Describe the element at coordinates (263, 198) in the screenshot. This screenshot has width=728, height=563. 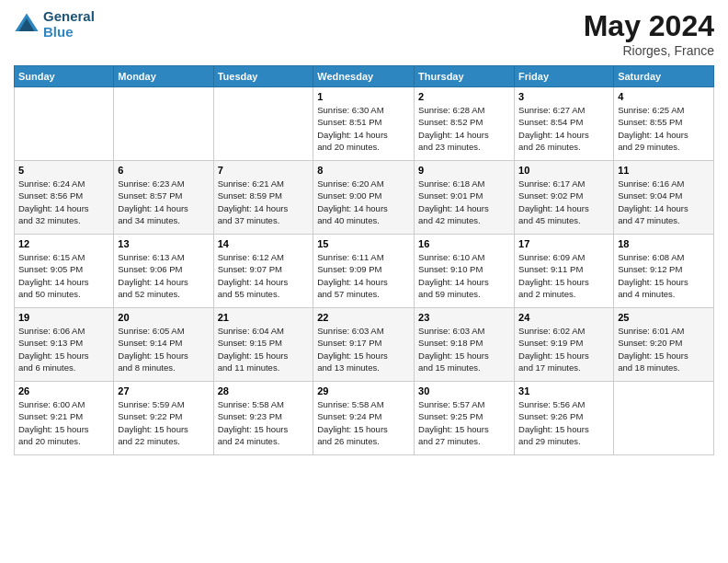
I see `calendar-cell: 7Sunrise: 6:21 AM Sunset: 8:59 PM Daylig…` at that location.